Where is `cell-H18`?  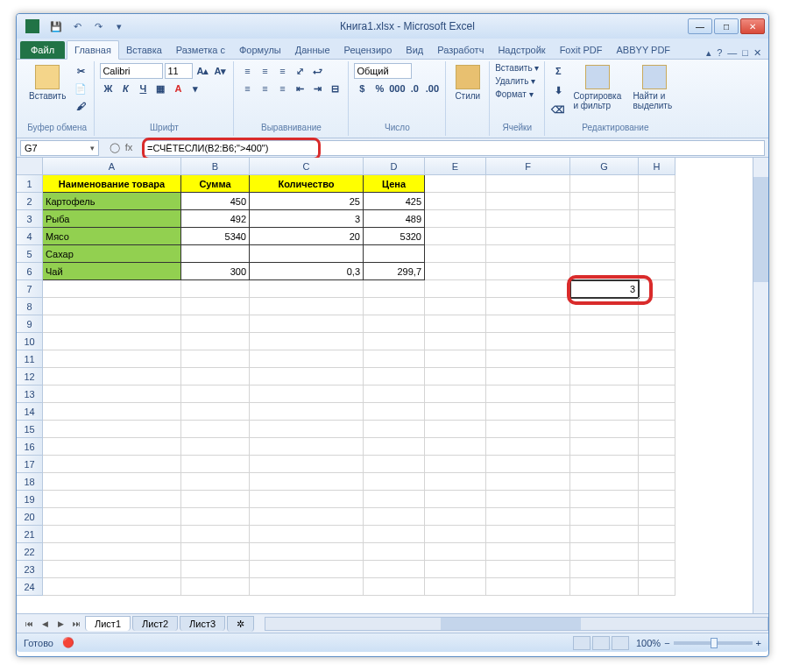 cell-H18 is located at coordinates (657, 482).